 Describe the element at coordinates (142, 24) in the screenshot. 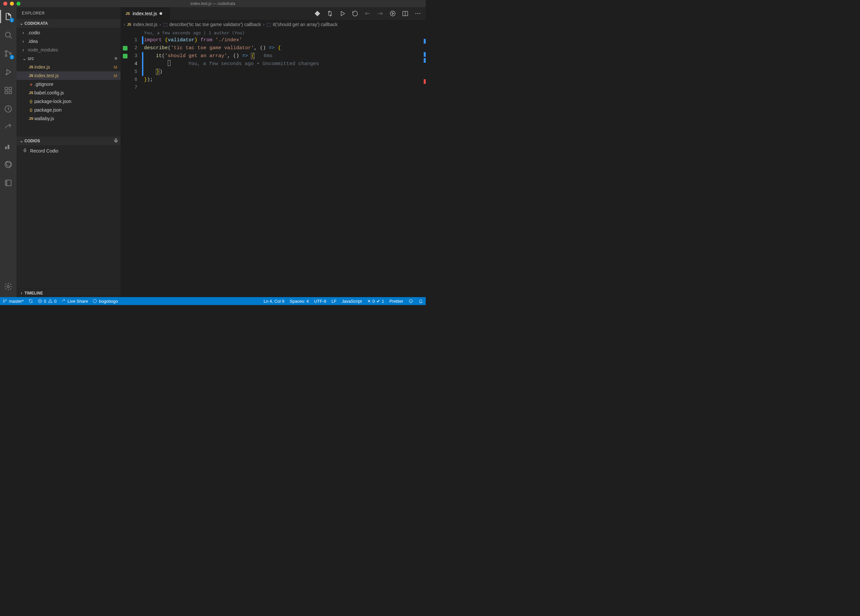

I see `breadcrumb-file: JS index.test.js` at that location.